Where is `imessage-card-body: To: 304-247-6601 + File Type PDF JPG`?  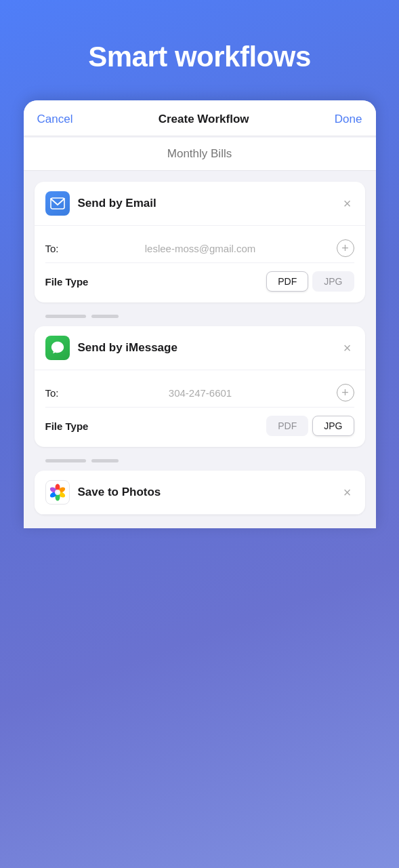 imessage-card-body: To: 304-247-6601 + File Type PDF JPG is located at coordinates (200, 408).